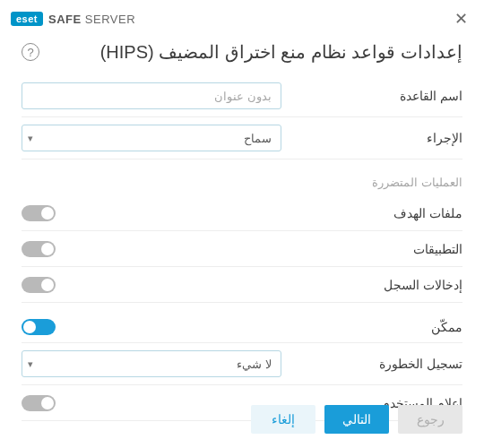 This screenshot has width=484, height=448. I want to click on severity-select: ▾ لا شيء, so click(151, 364).